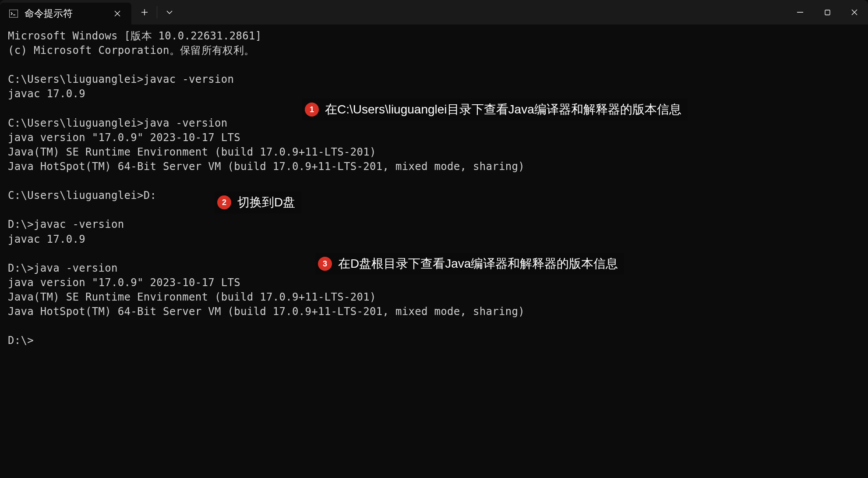 The image size is (868, 478). Describe the element at coordinates (503, 110) in the screenshot. I see `annotation-text: 在C:\Users\liuguanglei目录下查看Java编译器和解释器的版本…` at that location.